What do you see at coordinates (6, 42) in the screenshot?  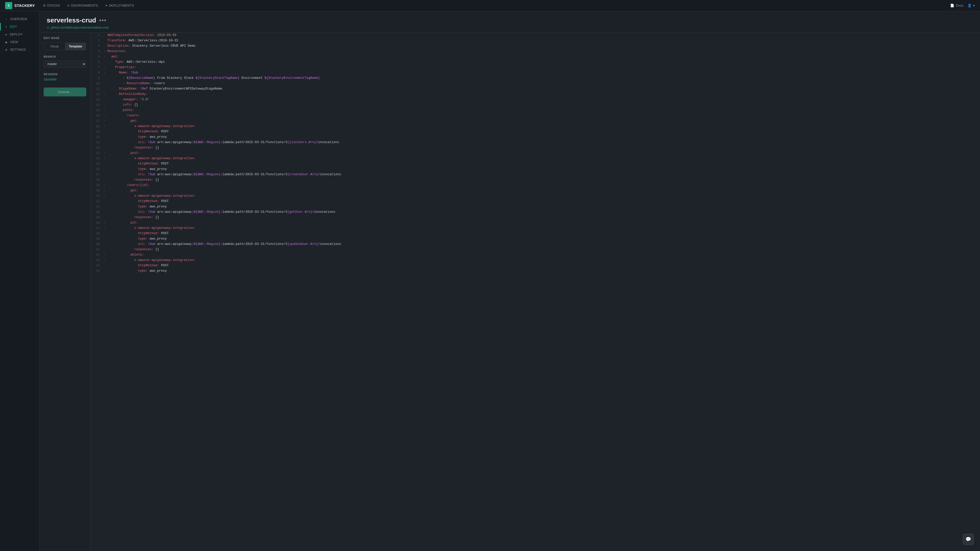 I see `view-icon: ◉` at bounding box center [6, 42].